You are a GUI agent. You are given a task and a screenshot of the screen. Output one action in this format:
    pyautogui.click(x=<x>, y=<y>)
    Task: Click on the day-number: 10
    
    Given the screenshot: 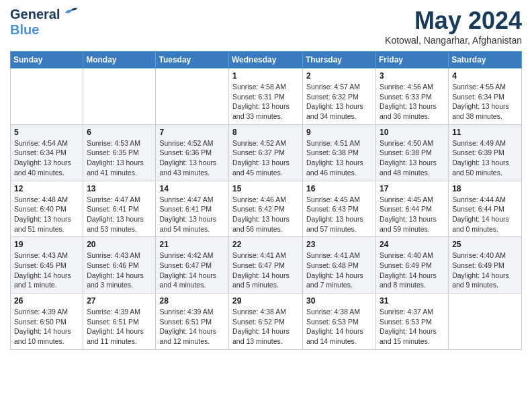 What is the action you would take?
    pyautogui.click(x=412, y=132)
    